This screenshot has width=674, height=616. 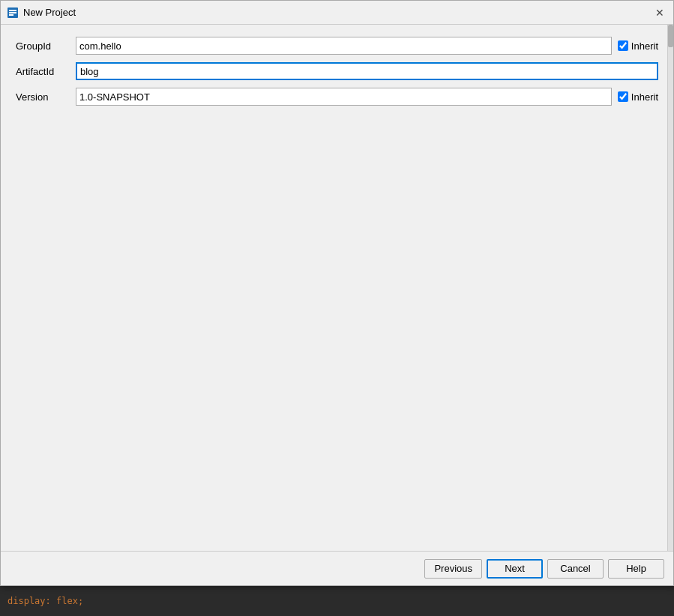 What do you see at coordinates (645, 46) in the screenshot?
I see `groupid-inherit-label: Inherit` at bounding box center [645, 46].